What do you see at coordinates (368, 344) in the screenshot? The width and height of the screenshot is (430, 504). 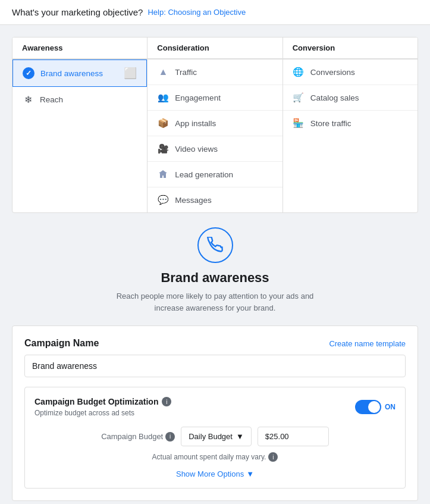 I see `create-template-link: Create name template` at bounding box center [368, 344].